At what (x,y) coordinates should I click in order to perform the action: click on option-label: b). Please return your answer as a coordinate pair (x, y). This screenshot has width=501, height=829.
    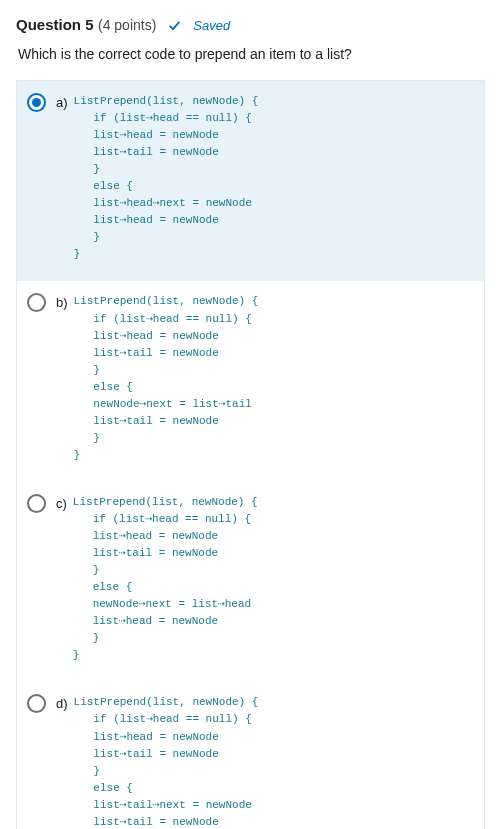
    Looking at the image, I should click on (62, 302).